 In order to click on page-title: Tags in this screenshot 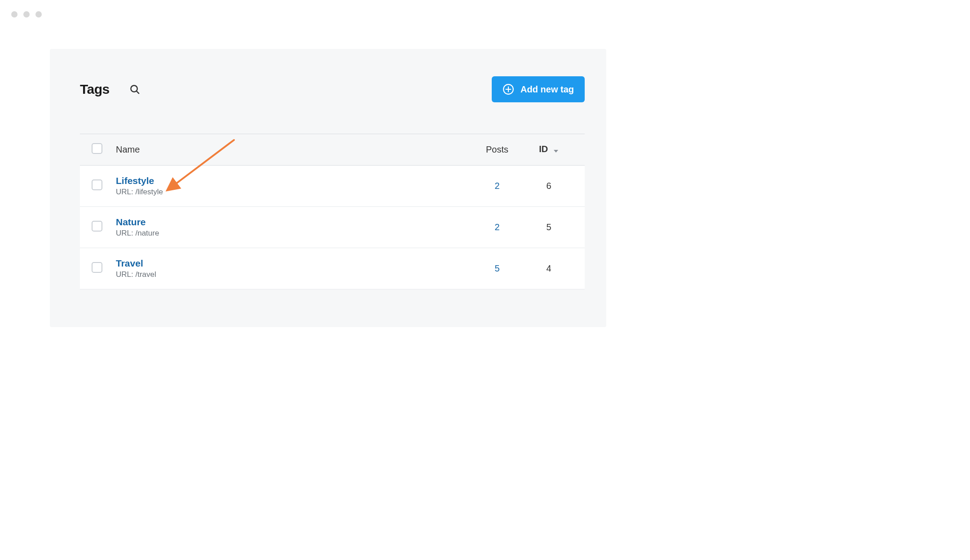, I will do `click(95, 89)`.